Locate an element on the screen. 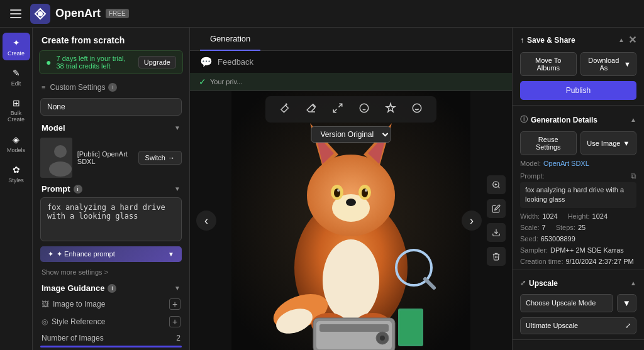 This screenshot has width=644, height=350. sidebar-item-edit: ✎ Edit is located at coordinates (16, 77).